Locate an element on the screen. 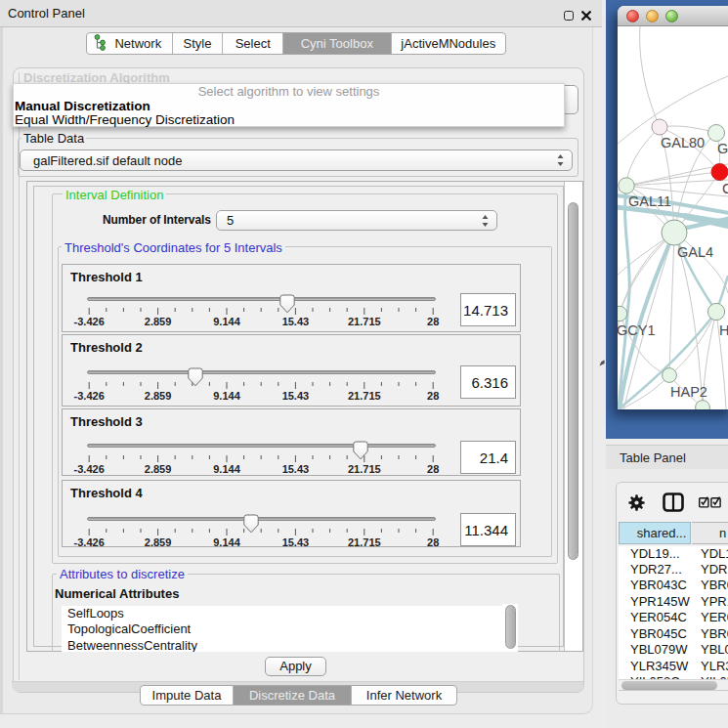  svg-text: H is located at coordinates (723, 330).